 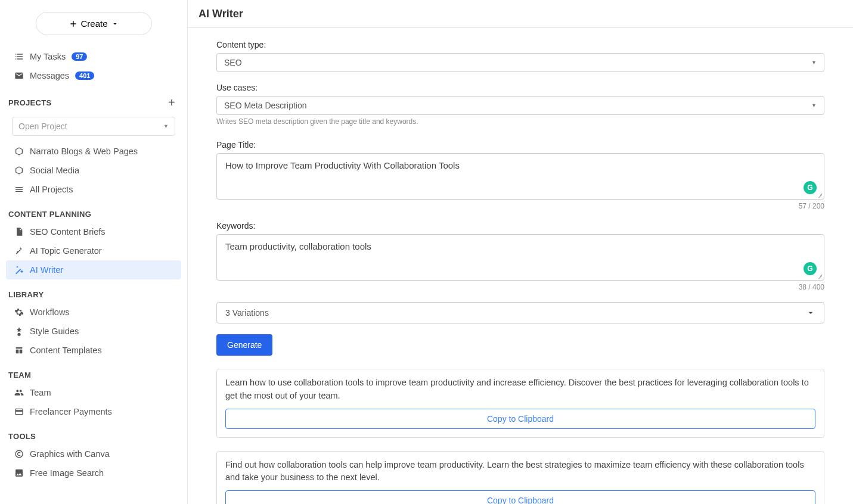 What do you see at coordinates (94, 270) in the screenshot?
I see `sidebar-item-ai-writer: AI Writer` at bounding box center [94, 270].